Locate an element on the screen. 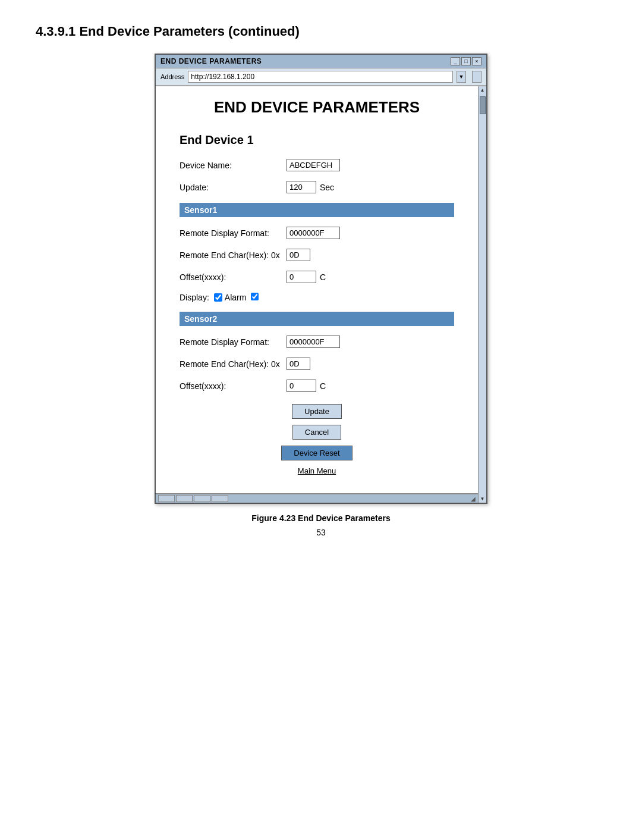  sensor1-offset-row: Offset(xxxx): C is located at coordinates (317, 277).